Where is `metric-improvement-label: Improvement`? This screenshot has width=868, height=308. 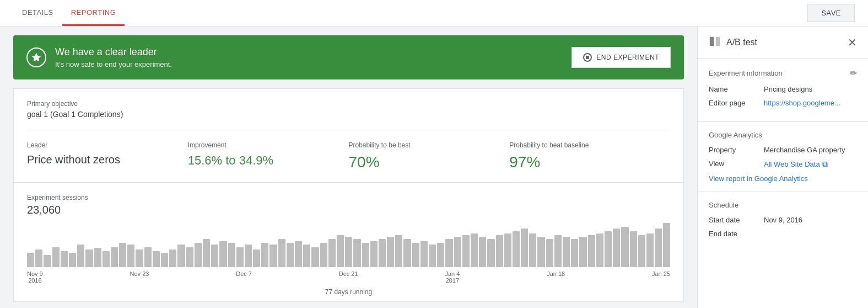
metric-improvement-label: Improvement is located at coordinates (268, 145).